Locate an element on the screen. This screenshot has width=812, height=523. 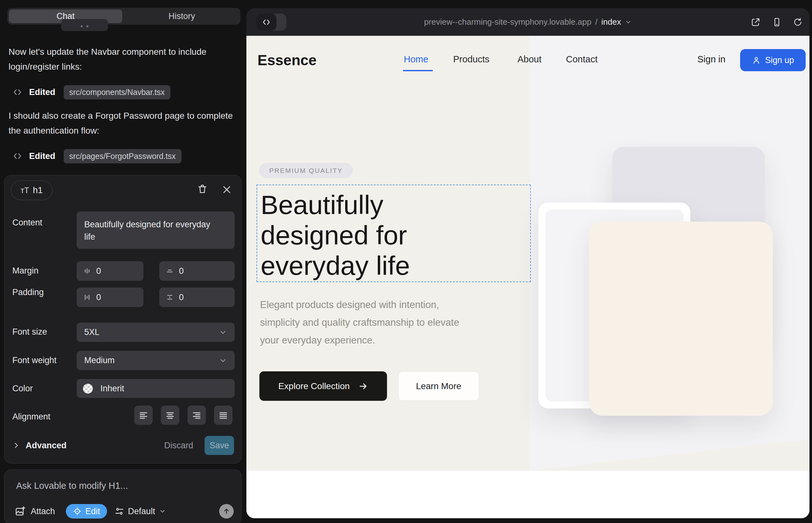
arrow-up-icon is located at coordinates (226, 511).